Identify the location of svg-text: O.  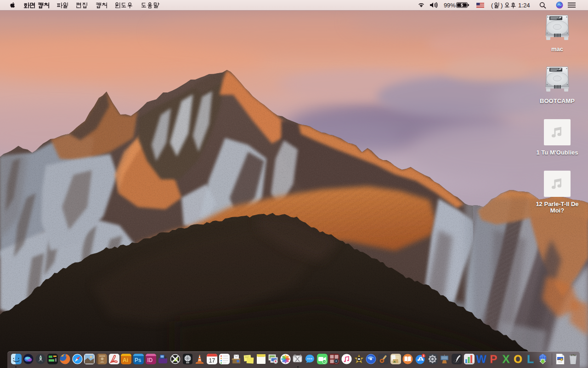
(518, 359).